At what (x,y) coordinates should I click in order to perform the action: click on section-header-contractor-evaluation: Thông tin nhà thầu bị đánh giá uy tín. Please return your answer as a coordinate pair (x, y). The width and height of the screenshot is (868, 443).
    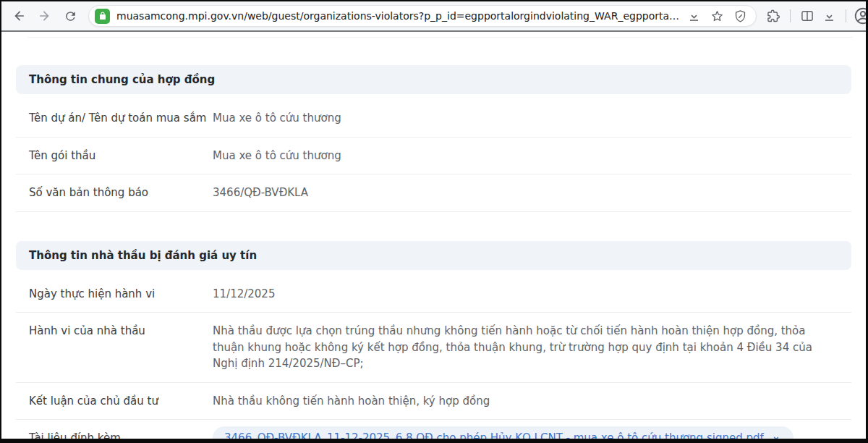
    Looking at the image, I should click on (434, 256).